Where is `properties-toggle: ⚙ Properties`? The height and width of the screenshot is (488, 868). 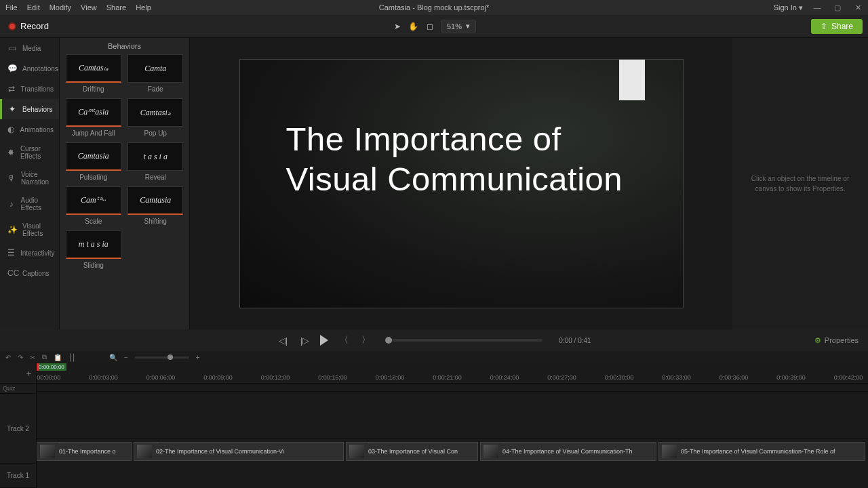
properties-toggle: ⚙ Properties is located at coordinates (837, 340).